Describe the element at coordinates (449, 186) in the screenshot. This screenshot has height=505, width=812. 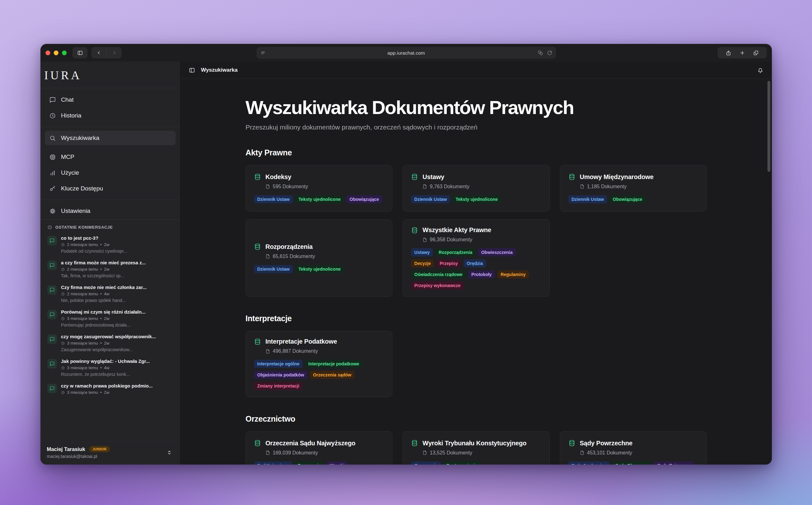
I see `document-count-value: 9,763 Dokumenty` at that location.